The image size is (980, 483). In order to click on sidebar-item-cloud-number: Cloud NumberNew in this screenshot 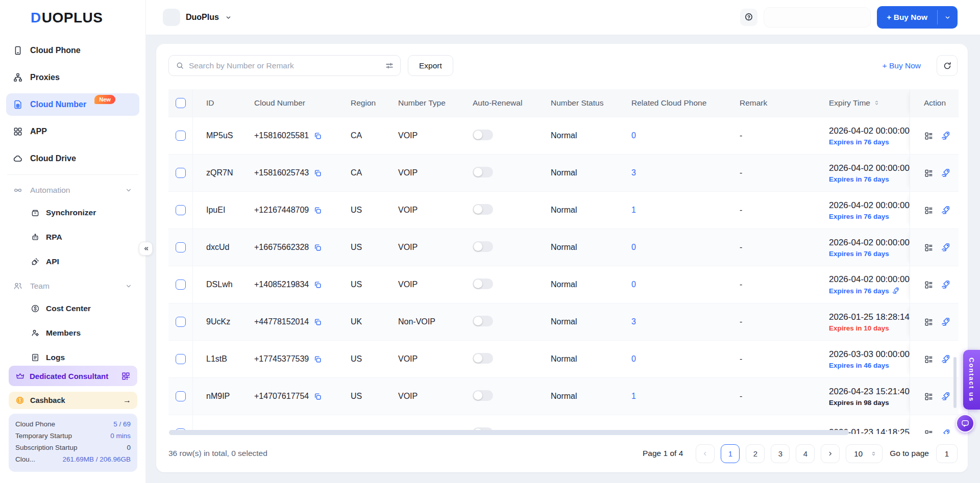, I will do `click(72, 105)`.